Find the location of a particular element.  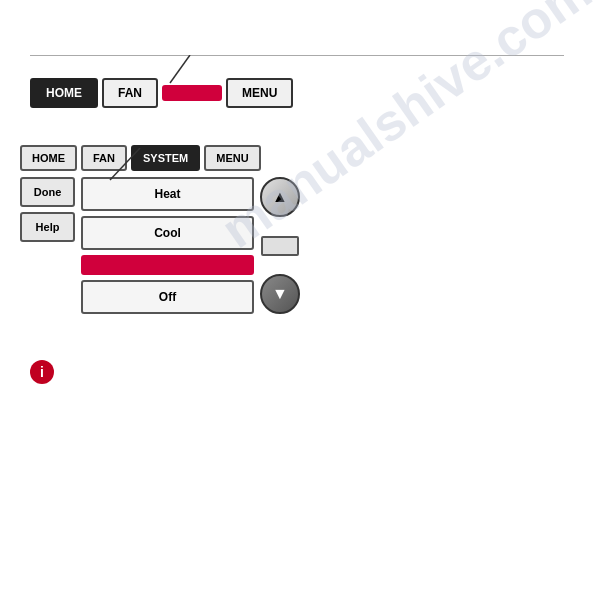

nav2-system-button: SYSTEM is located at coordinates (166, 158).